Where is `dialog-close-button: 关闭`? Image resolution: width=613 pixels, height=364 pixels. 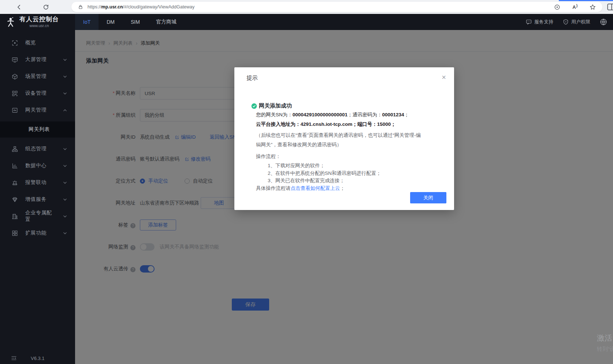 dialog-close-button: 关闭 is located at coordinates (428, 198).